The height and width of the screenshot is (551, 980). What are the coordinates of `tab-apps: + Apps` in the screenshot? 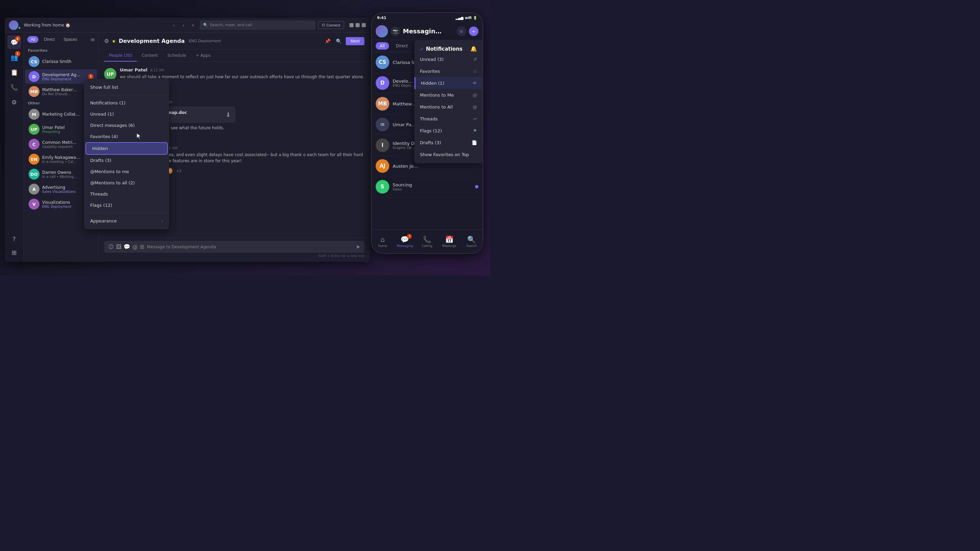 It's located at (203, 56).